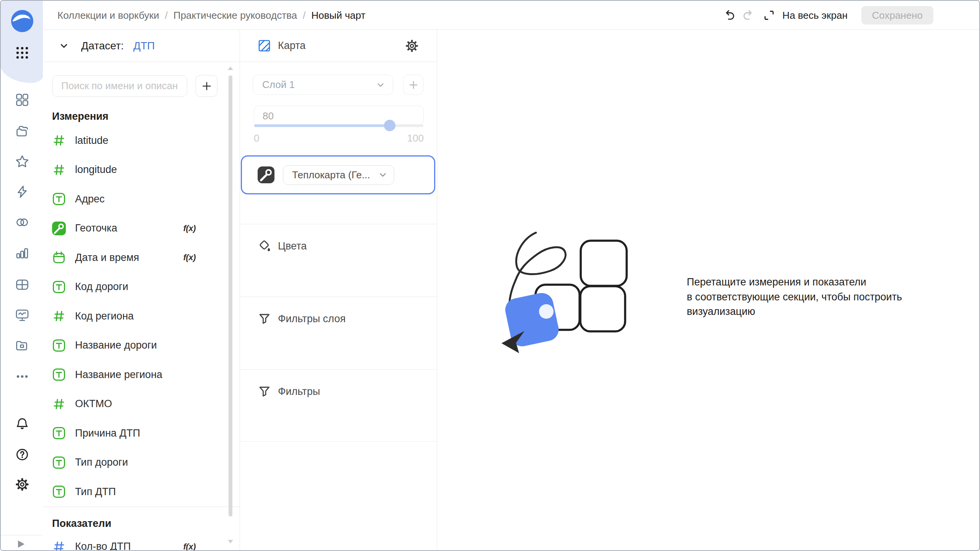  I want to click on layer-opacity-input: 80, so click(339, 116).